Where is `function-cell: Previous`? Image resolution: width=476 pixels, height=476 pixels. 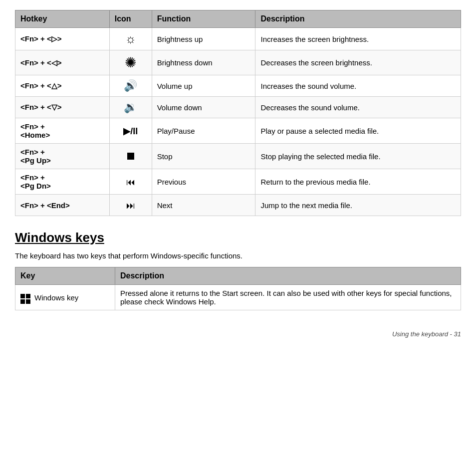 function-cell: Previous is located at coordinates (204, 182).